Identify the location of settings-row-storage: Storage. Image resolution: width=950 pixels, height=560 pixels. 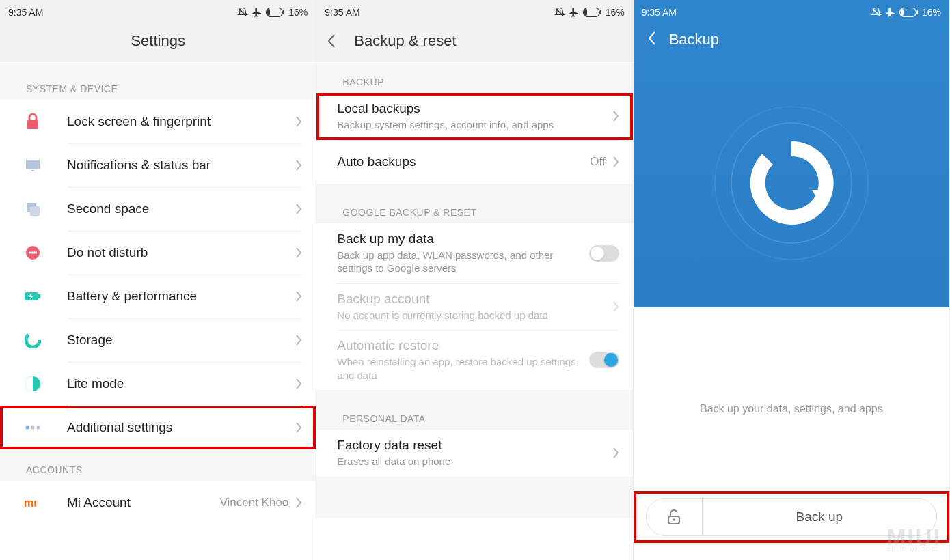
(158, 340).